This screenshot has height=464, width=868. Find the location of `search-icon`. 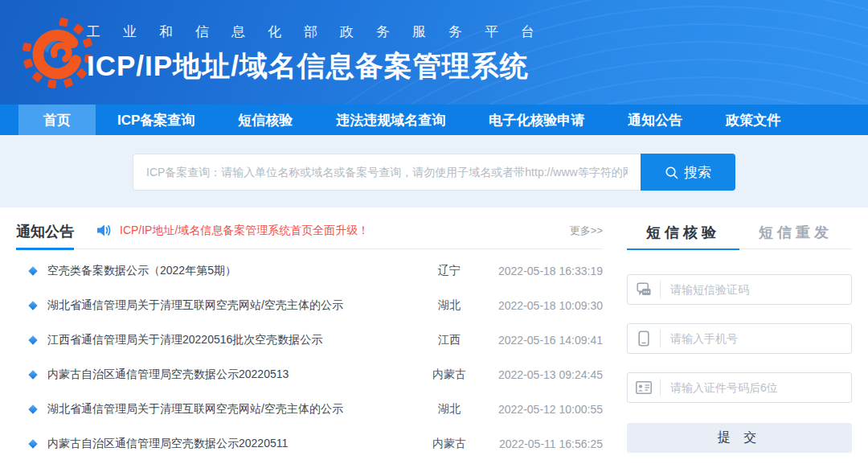

search-icon is located at coordinates (672, 172).